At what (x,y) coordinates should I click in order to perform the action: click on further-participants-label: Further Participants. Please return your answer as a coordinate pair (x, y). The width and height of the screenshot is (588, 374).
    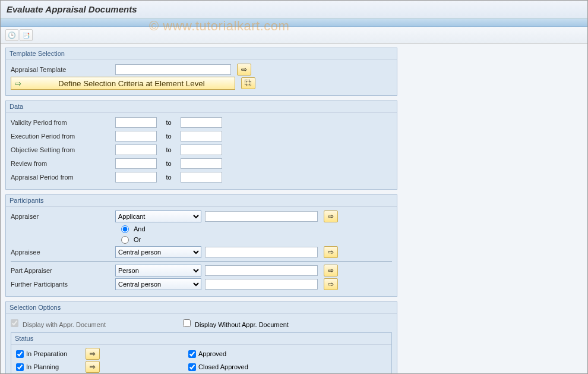
    Looking at the image, I should click on (63, 284).